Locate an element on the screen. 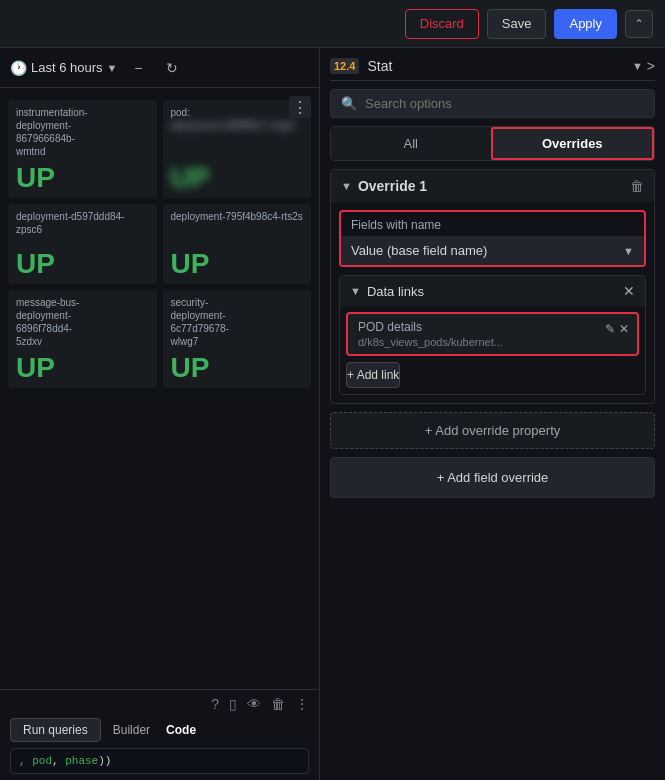 The image size is (665, 780). override-1-section: ▼ Override 1 🗑 Fields with name Value (b… is located at coordinates (492, 286).